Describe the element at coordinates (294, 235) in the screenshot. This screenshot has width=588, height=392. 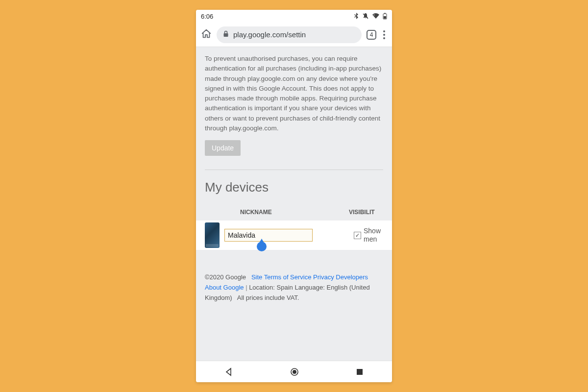
I see `device-row: ✓ Show men` at that location.